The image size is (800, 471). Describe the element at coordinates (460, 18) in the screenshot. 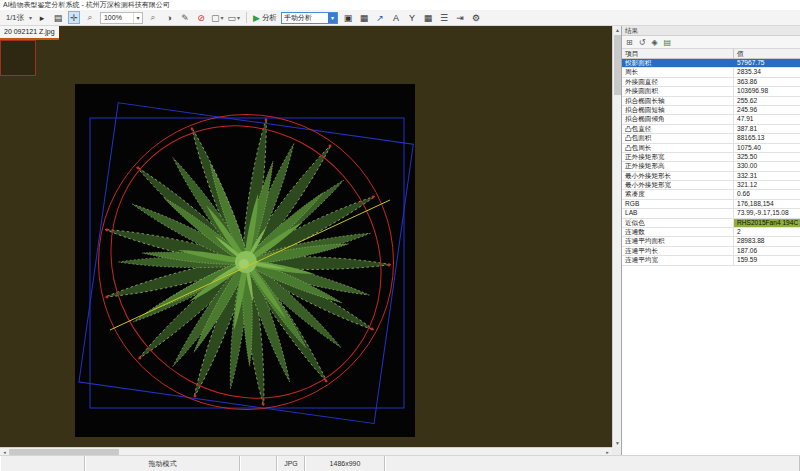

I see `export-icon: ⇥` at that location.